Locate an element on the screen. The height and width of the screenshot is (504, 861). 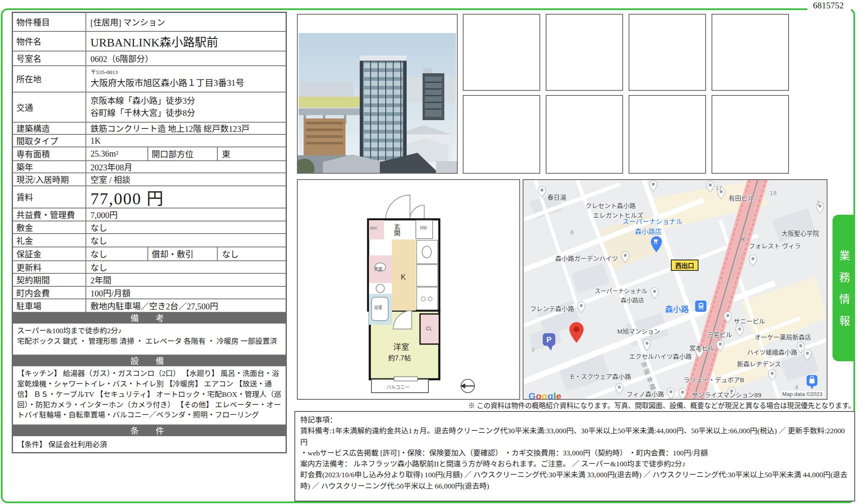
map-label: クレセント森小路 is located at coordinates (611, 205).